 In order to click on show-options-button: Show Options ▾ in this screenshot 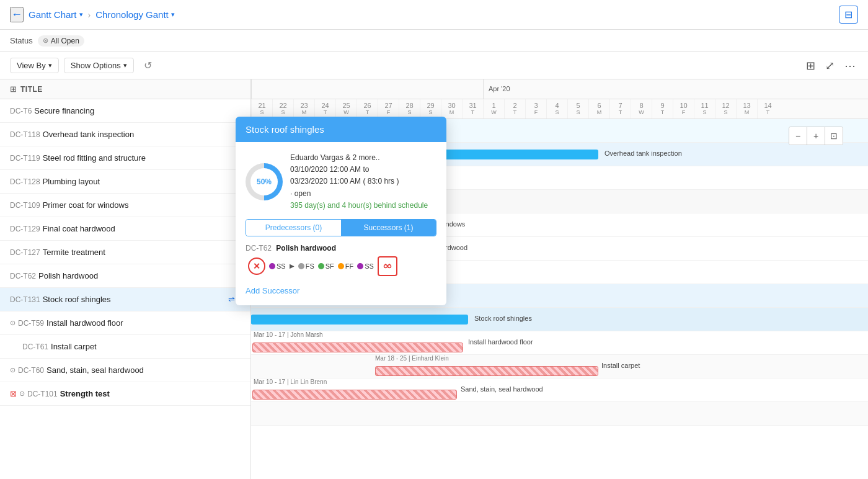, I will do `click(99, 66)`.